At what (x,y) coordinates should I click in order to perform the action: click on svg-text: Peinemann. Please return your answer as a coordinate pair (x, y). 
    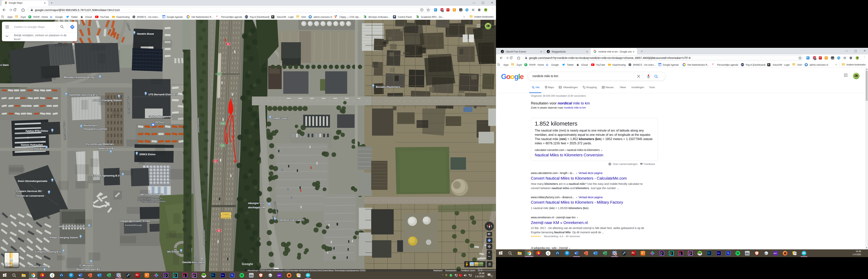
    Looking at the image, I should click on (90, 125).